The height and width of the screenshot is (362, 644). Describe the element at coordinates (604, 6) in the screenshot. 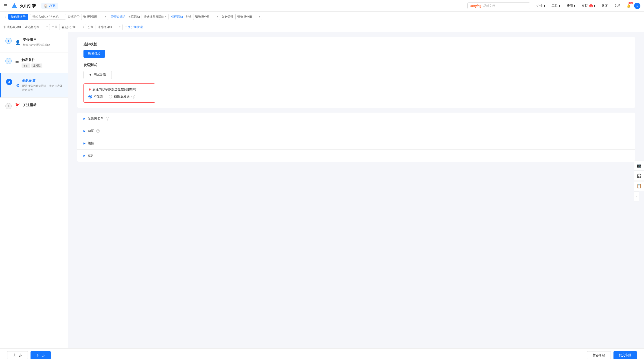

I see `nav-filing-label: 备案` at that location.